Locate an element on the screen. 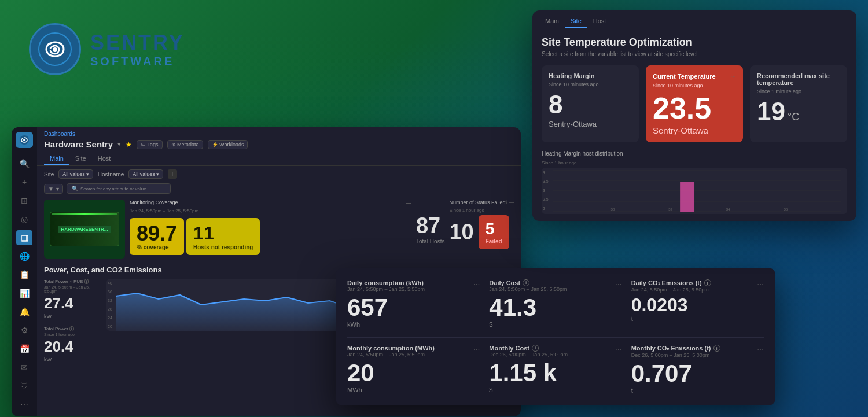 The height and width of the screenshot is (417, 868). dashboard-title: Hardware Sentry is located at coordinates (79, 145).